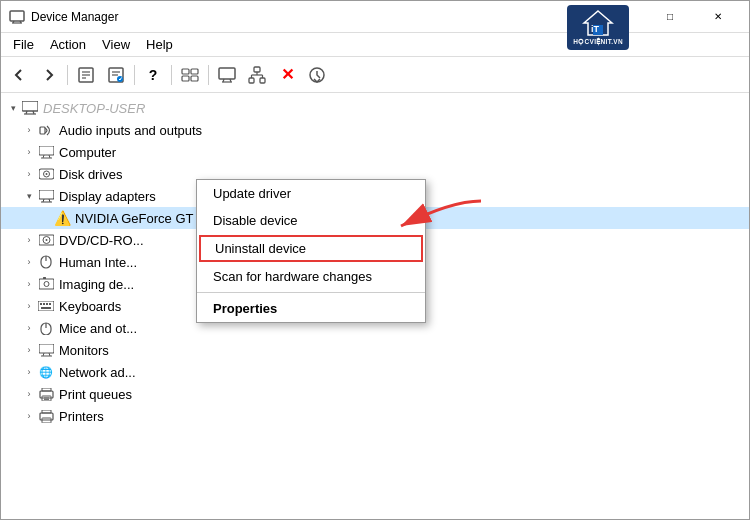 This screenshot has height=520, width=750. I want to click on root-label: DESKTOP-USER, so click(94, 108).